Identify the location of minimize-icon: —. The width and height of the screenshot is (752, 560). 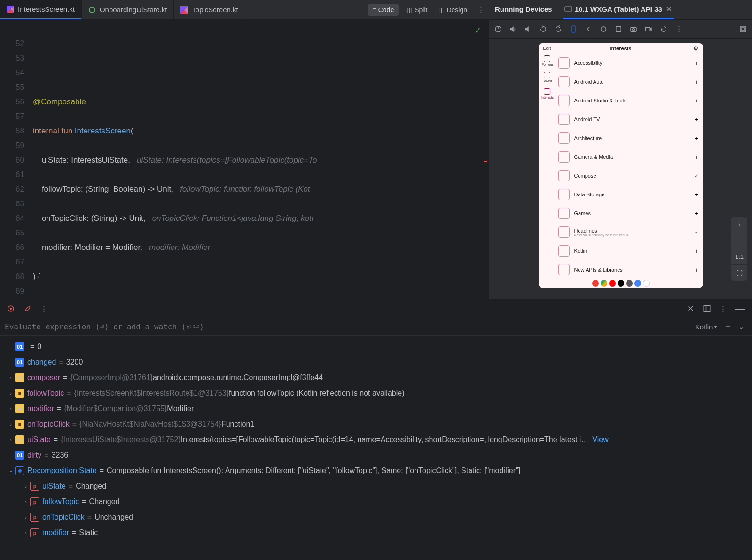
(740, 309).